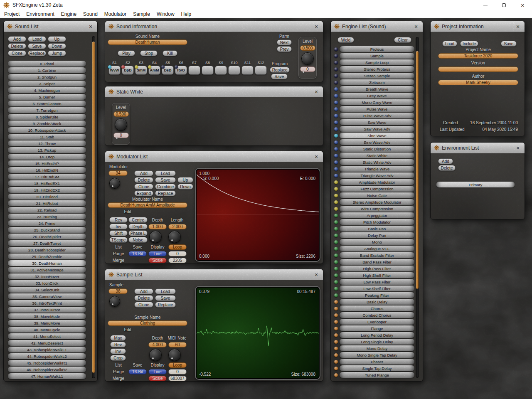 Image resolution: width=532 pixels, height=399 pixels. I want to click on sample-list-titlebar: Sample List ×, so click(214, 275).